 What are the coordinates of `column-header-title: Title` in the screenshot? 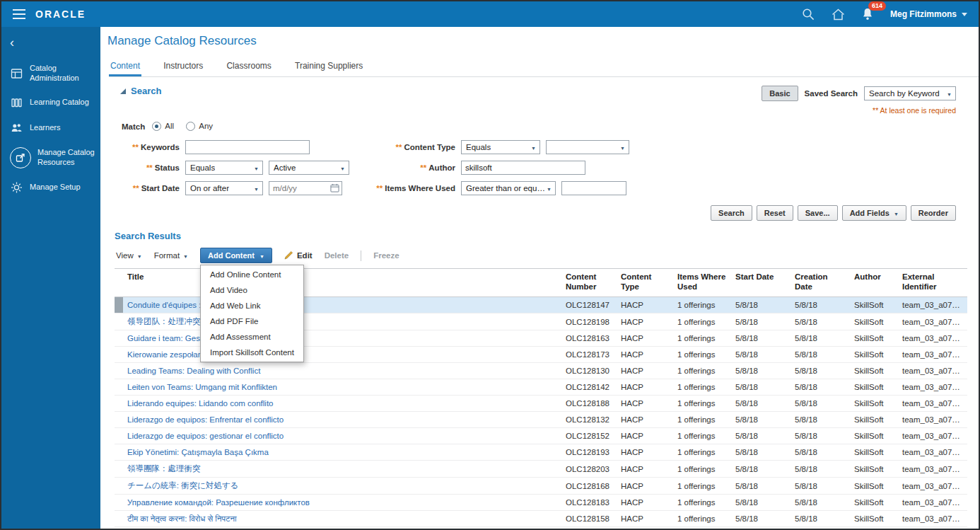 It's located at (342, 283).